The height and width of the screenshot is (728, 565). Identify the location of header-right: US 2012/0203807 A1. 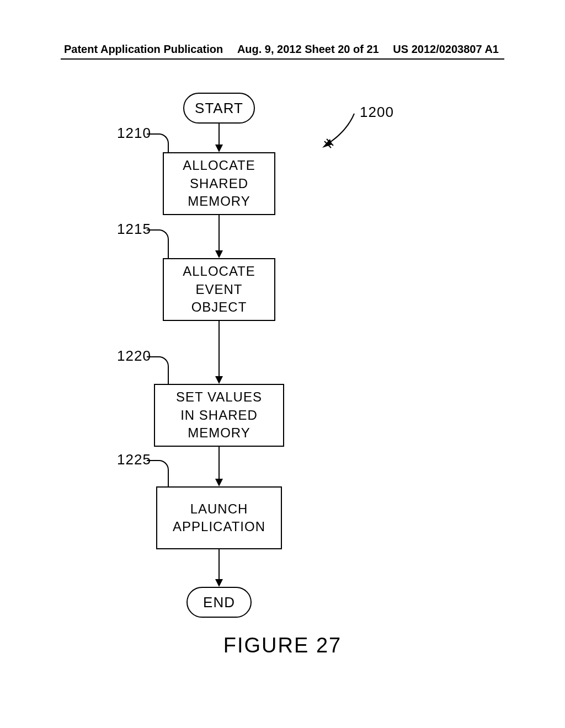
(446, 50).